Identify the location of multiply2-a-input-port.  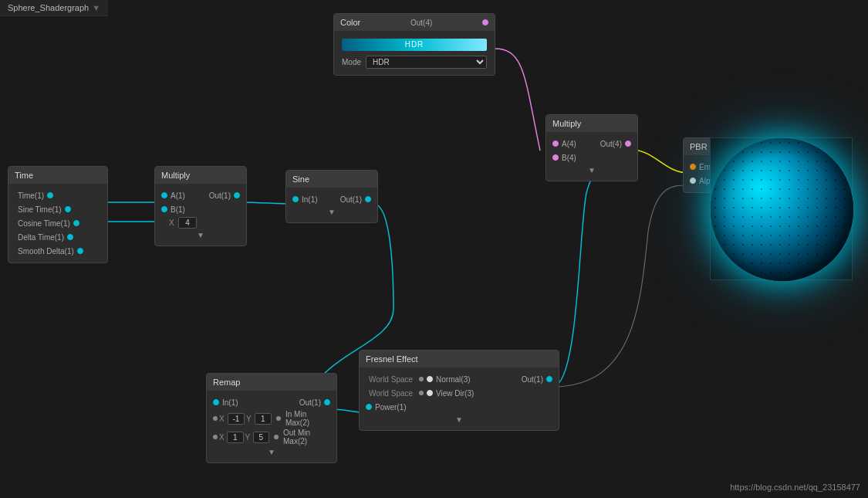
(556, 144).